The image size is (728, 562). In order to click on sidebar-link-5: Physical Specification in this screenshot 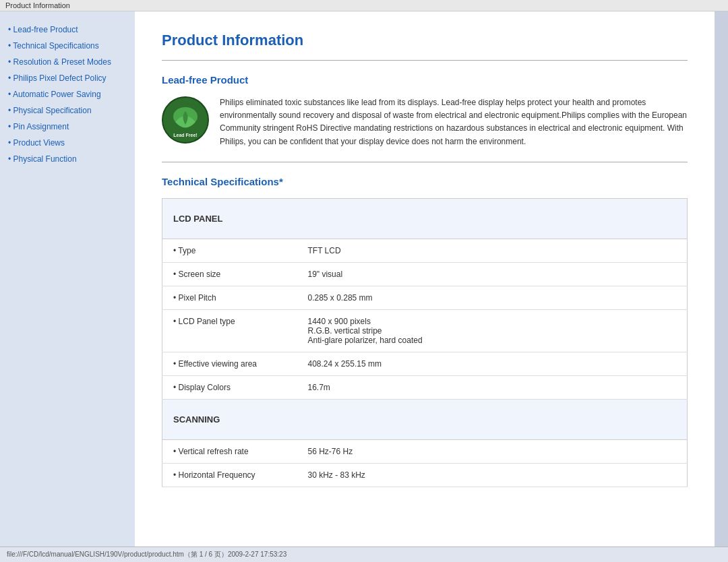, I will do `click(53, 111)`.